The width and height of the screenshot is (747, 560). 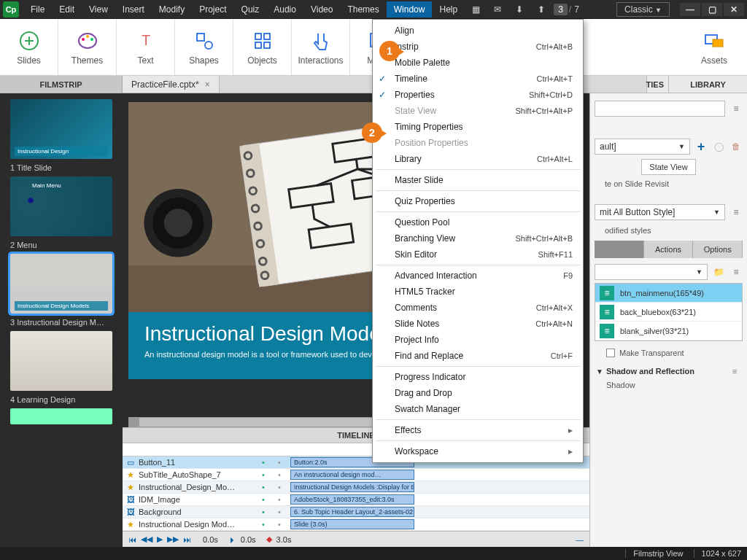 What do you see at coordinates (321, 47) in the screenshot?
I see `ribbon-interactions: Interactions` at bounding box center [321, 47].